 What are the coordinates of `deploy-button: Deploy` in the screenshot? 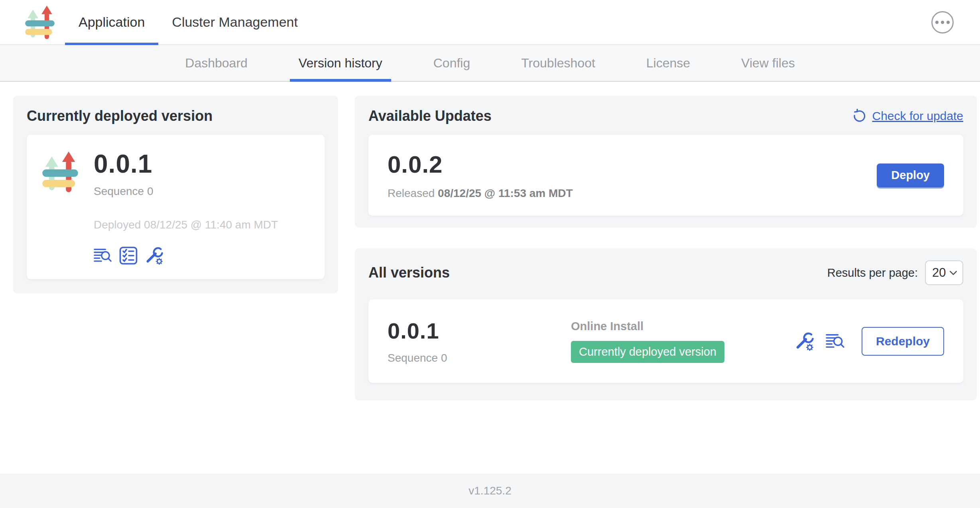 It's located at (911, 175).